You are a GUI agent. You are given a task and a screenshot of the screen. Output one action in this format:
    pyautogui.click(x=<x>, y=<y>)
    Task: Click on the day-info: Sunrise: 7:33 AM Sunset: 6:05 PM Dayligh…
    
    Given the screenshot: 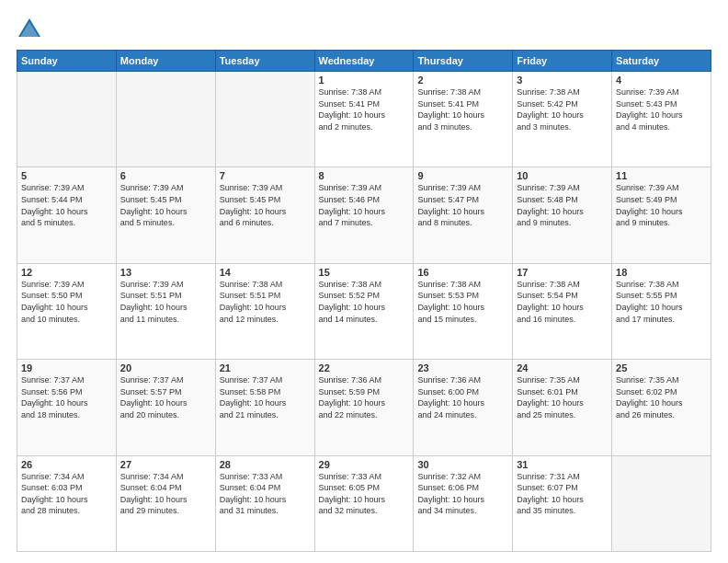 What is the action you would take?
    pyautogui.click(x=364, y=494)
    